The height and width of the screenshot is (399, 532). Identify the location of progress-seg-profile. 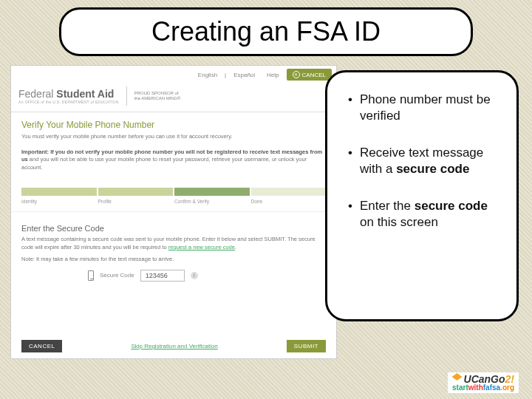
(136, 192).